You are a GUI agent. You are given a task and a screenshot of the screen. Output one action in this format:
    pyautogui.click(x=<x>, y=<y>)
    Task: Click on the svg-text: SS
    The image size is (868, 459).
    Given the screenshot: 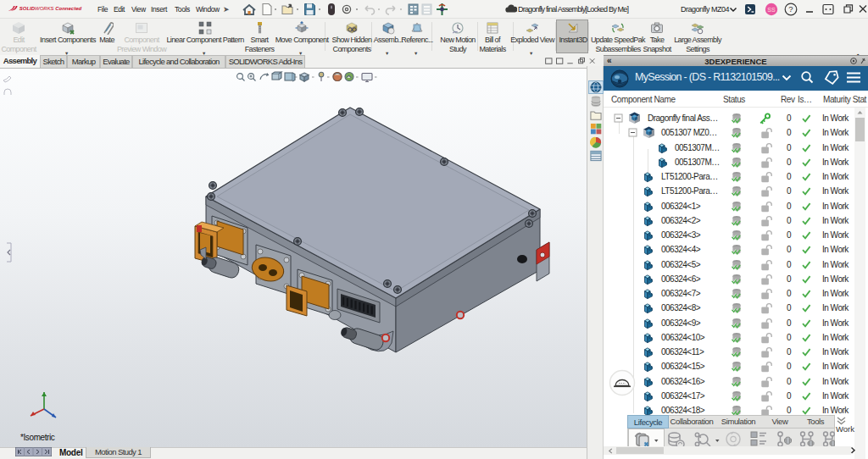 What is the action you would take?
    pyautogui.click(x=771, y=10)
    